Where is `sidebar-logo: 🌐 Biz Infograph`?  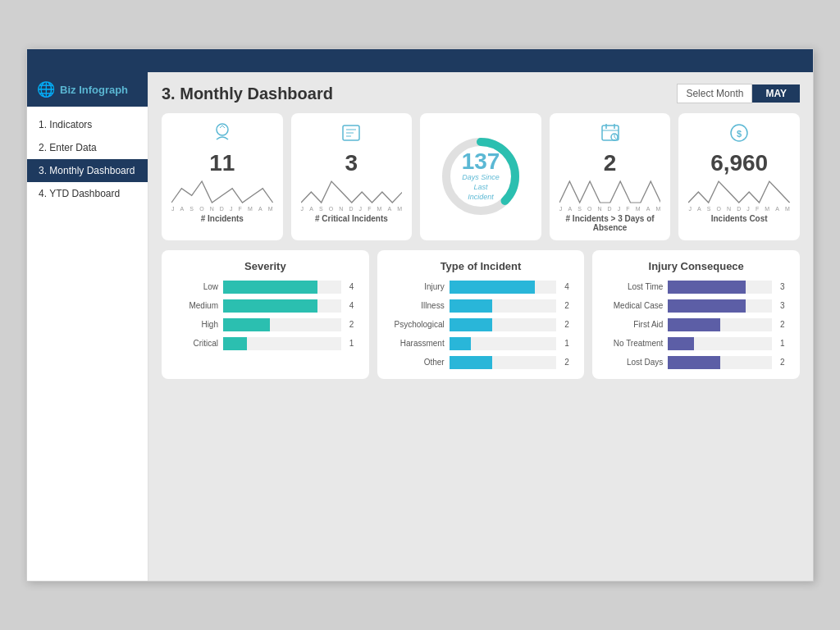 sidebar-logo: 🌐 Biz Infograph is located at coordinates (87, 89).